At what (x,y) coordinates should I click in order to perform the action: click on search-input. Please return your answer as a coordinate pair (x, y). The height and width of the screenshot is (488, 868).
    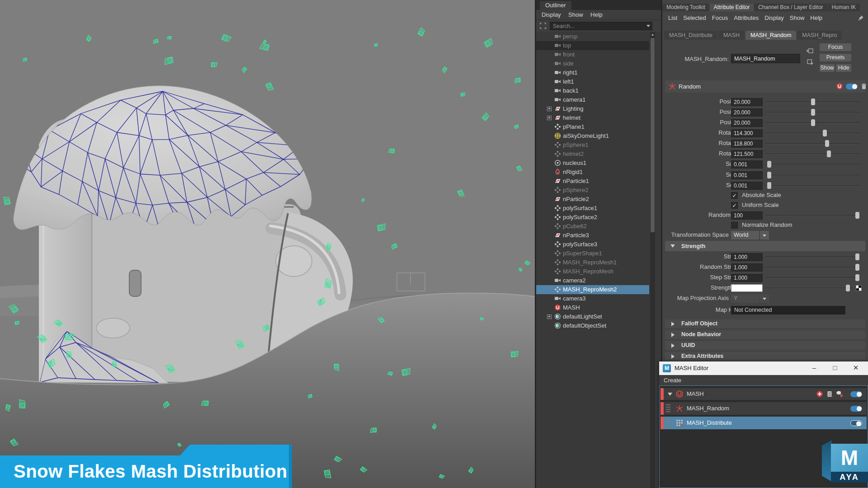
    Looking at the image, I should click on (601, 26).